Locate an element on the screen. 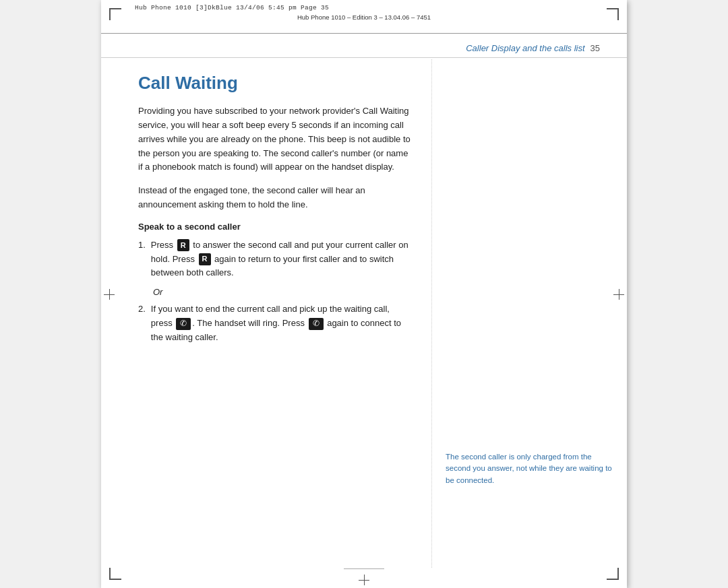 Image resolution: width=728 pixels, height=588 pixels. corner-mark-br is located at coordinates (613, 574).